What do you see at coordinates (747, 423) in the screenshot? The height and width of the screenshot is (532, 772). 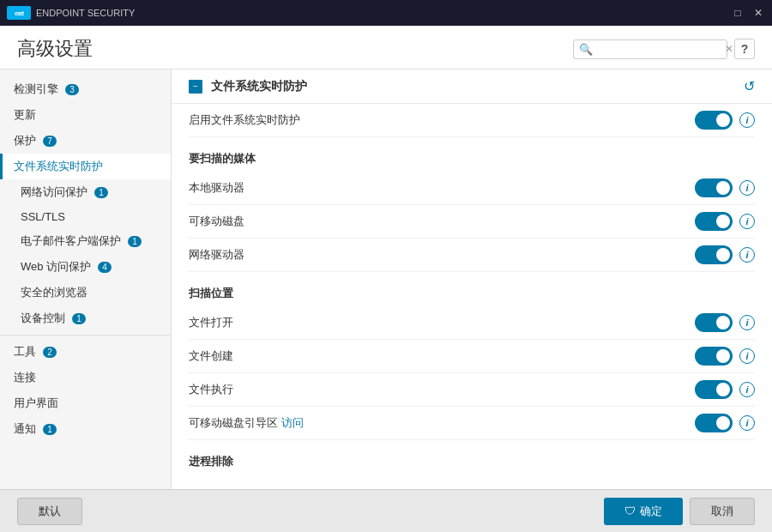 I see `info-icon-removable-boot: i` at bounding box center [747, 423].